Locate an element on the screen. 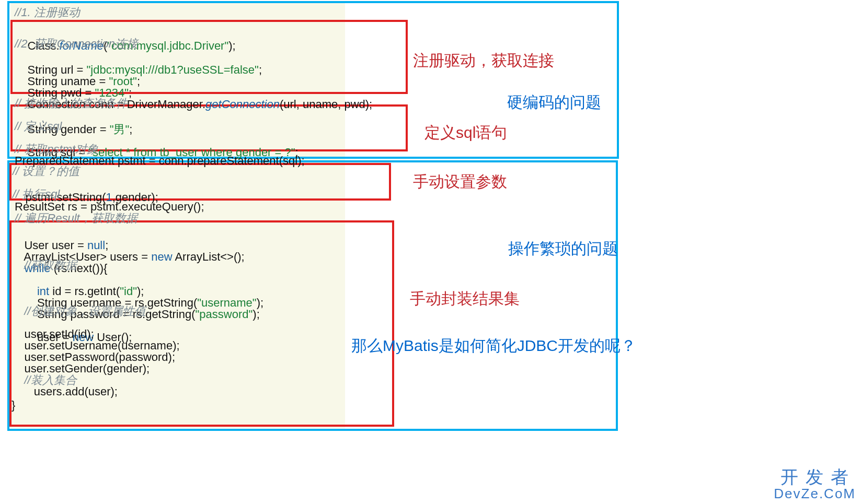 The height and width of the screenshot is (504, 861). t: "password" is located at coordinates (224, 314).